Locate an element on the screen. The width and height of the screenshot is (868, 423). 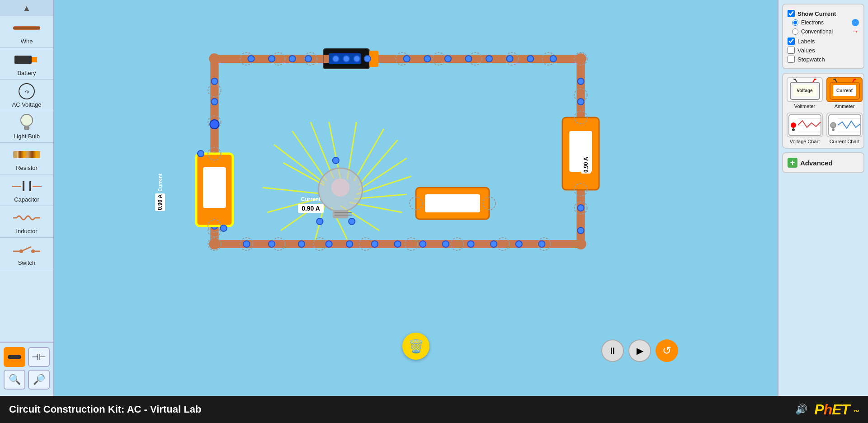
voltmeter-label: Voltmeter is located at coordinates (805, 106).